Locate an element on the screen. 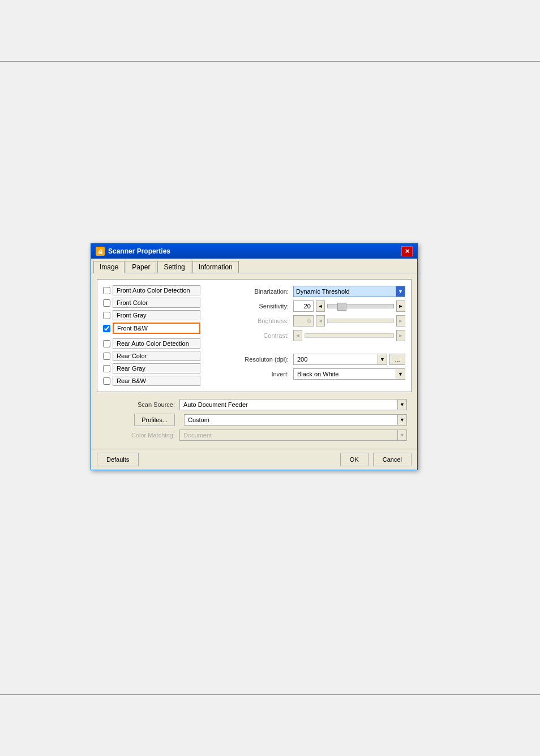  tab-paper: Paper is located at coordinates (141, 267).